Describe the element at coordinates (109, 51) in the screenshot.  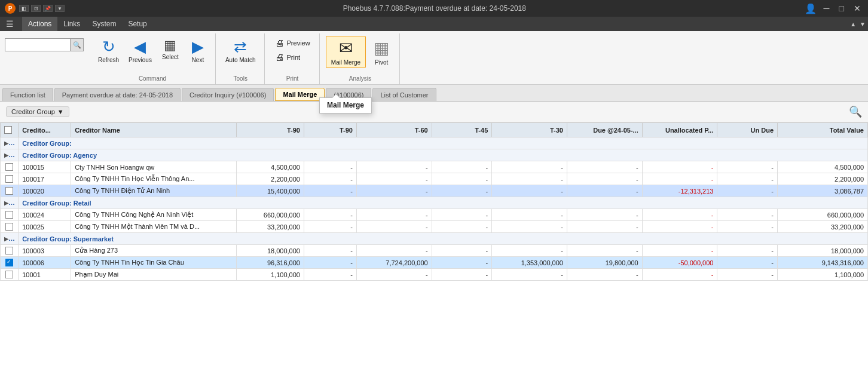
I see `refresh-button: ↻ Refresh` at that location.